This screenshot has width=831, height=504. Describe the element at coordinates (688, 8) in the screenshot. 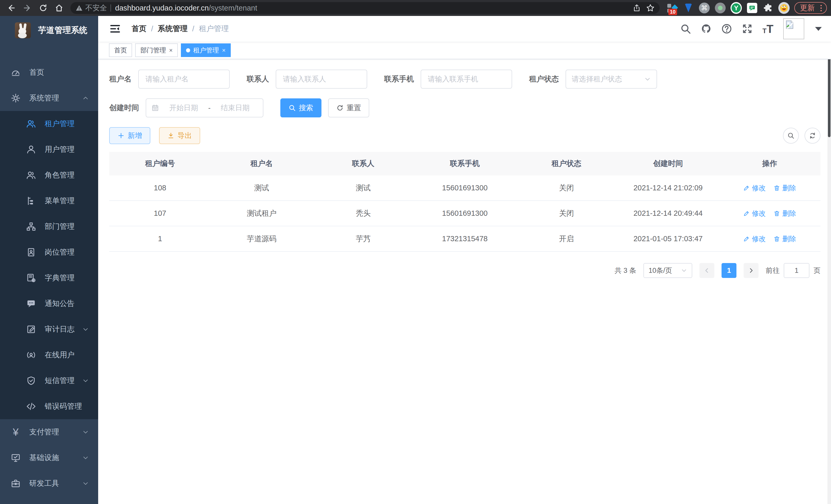

I see `extension-kite-icon` at that location.